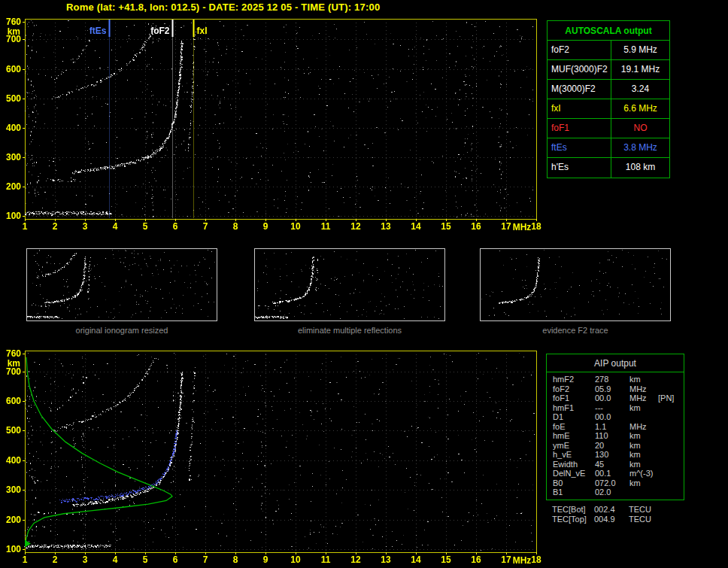 The image size is (728, 568). Describe the element at coordinates (579, 168) in the screenshot. I see `autoscala-row-label: h'Es` at that location.